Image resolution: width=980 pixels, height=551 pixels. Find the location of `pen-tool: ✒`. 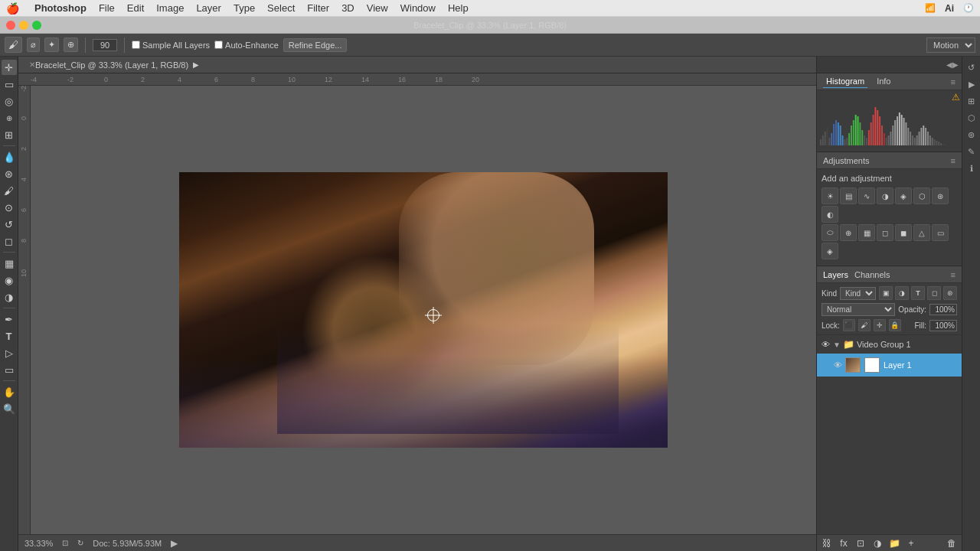

pen-tool: ✒ is located at coordinates (9, 319).